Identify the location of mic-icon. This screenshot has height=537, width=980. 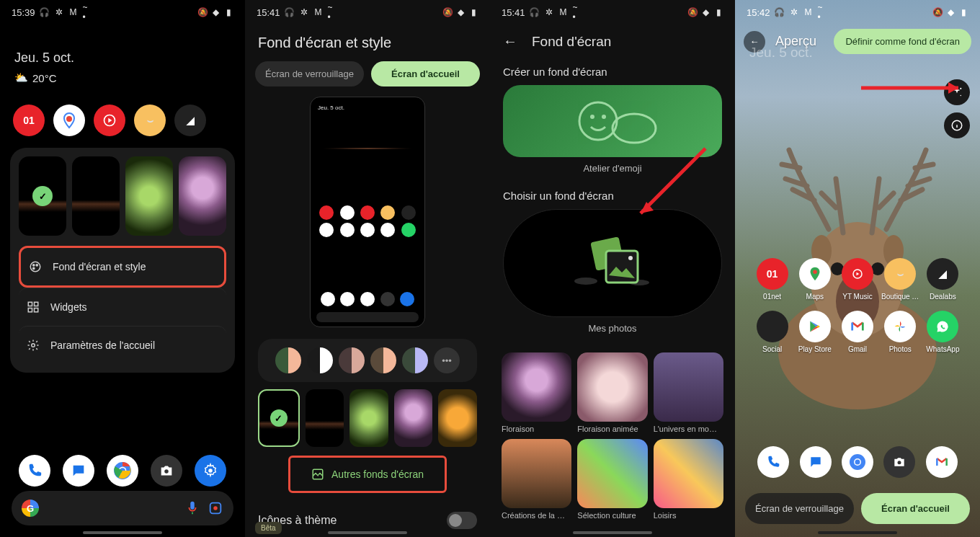
(192, 508).